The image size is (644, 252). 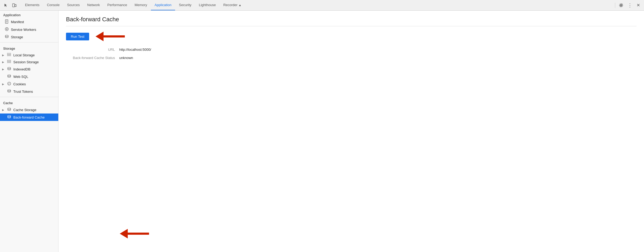 I want to click on tab-lighthouse: Lighthouse, so click(x=207, y=5).